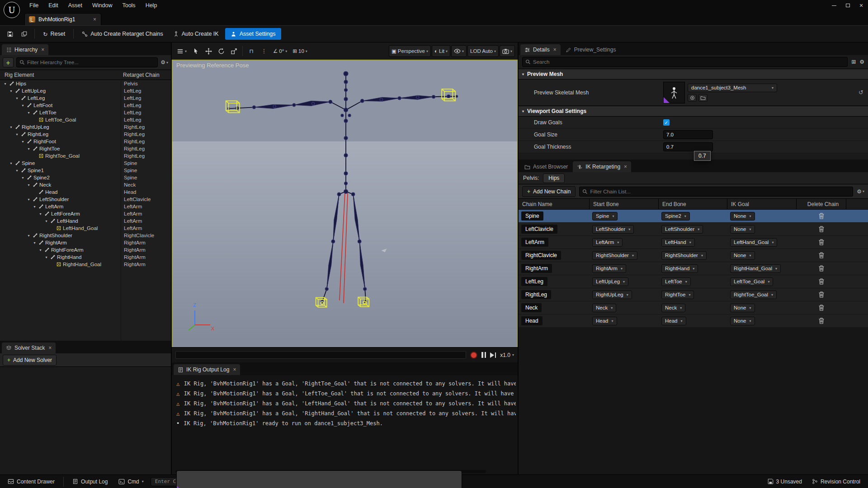  Describe the element at coordinates (688, 147) in the screenshot. I see `goal-thickness-input` at that location.